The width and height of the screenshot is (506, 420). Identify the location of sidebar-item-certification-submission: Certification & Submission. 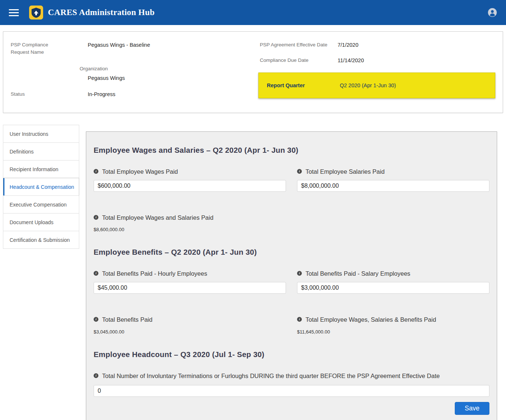
(41, 240).